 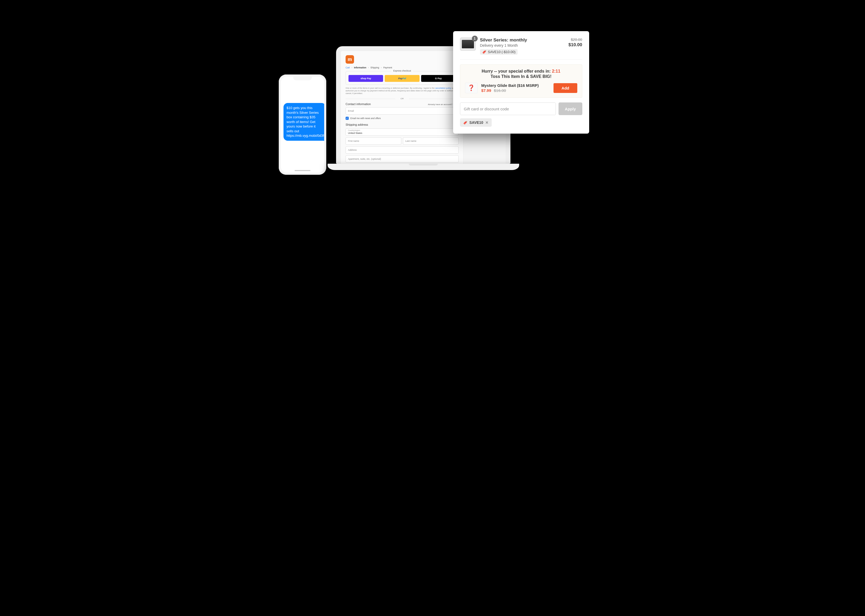 I want to click on checkout-form: m Cart › Information › Shipping › Paymen…, so click(x=402, y=107).